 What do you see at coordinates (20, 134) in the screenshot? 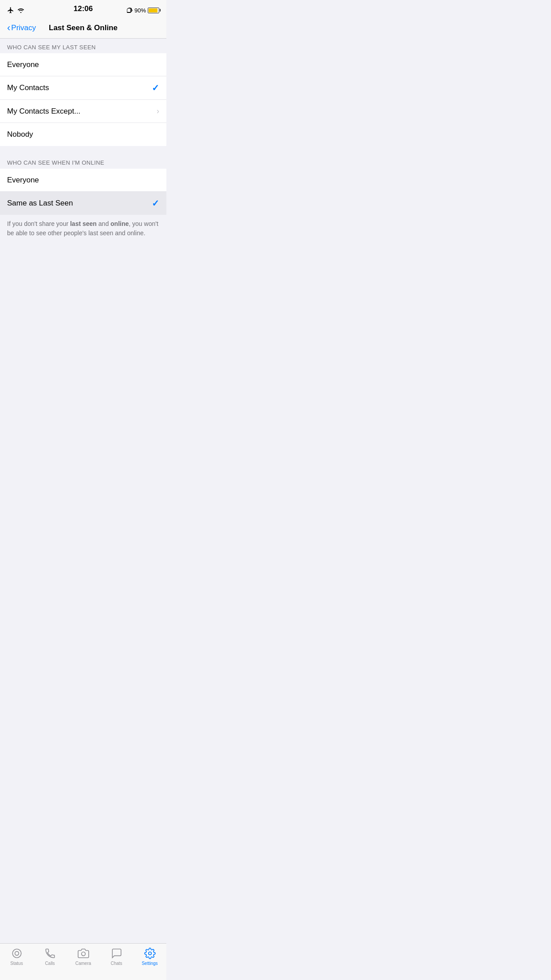
I see `option-nobody-label: Nobody` at bounding box center [20, 134].